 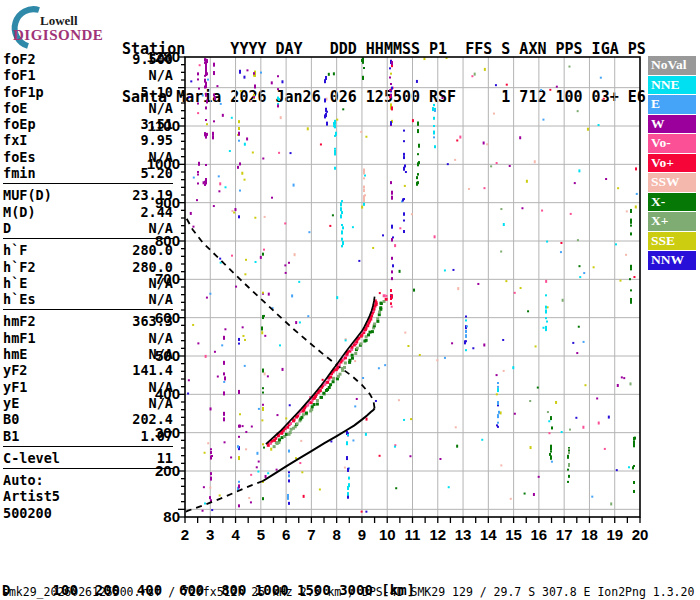 What do you see at coordinates (672, 222) in the screenshot?
I see `legend-item-x: X+` at bounding box center [672, 222].